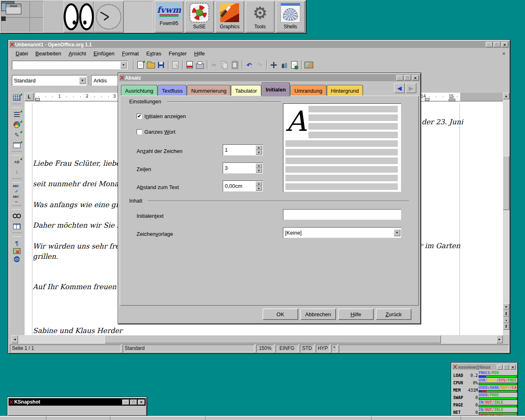 The image size is (525, 420). I want to click on save-document-icon, so click(161, 65).